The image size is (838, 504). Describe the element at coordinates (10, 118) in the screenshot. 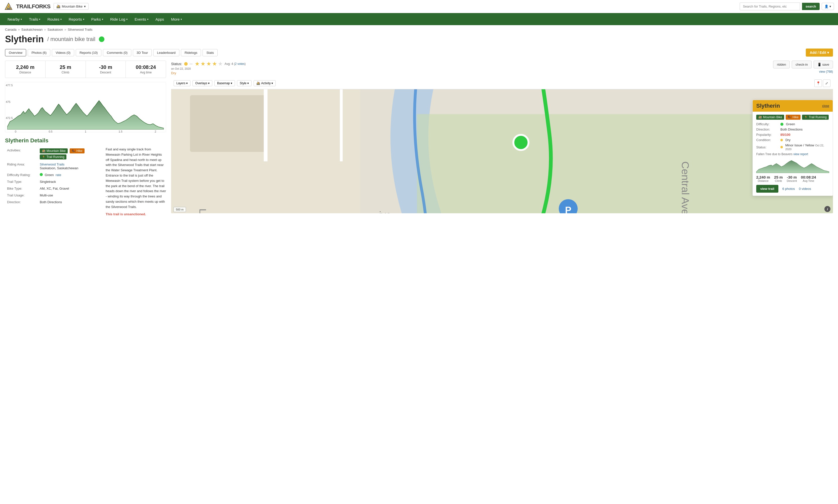

I see `chart-y-min: 472.5` at that location.